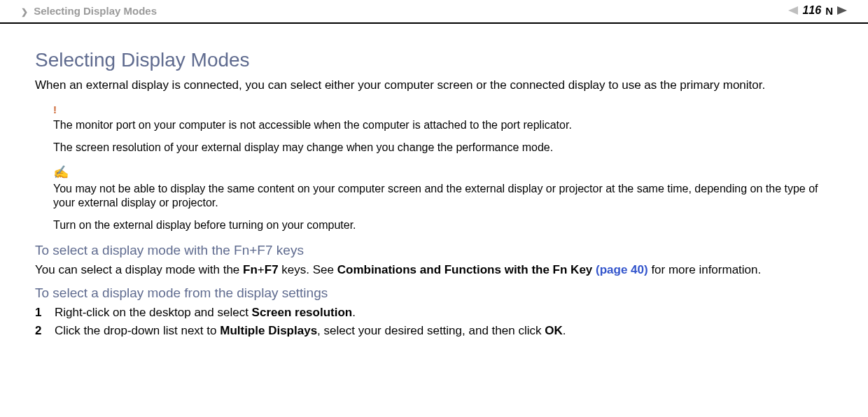 Image resolution: width=868 pixels, height=417 pixels. I want to click on page-title: Selecting Display Modes, so click(434, 60).